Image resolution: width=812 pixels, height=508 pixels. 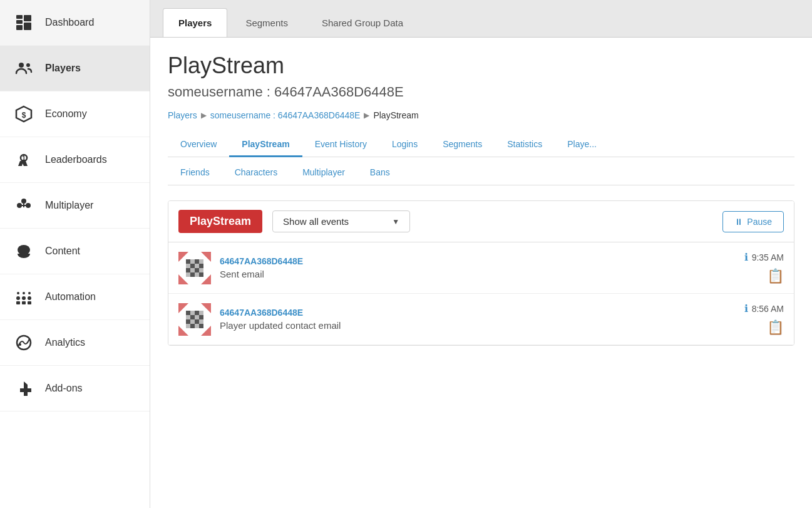 I want to click on sub-tab-bans: Bans, so click(x=380, y=173).